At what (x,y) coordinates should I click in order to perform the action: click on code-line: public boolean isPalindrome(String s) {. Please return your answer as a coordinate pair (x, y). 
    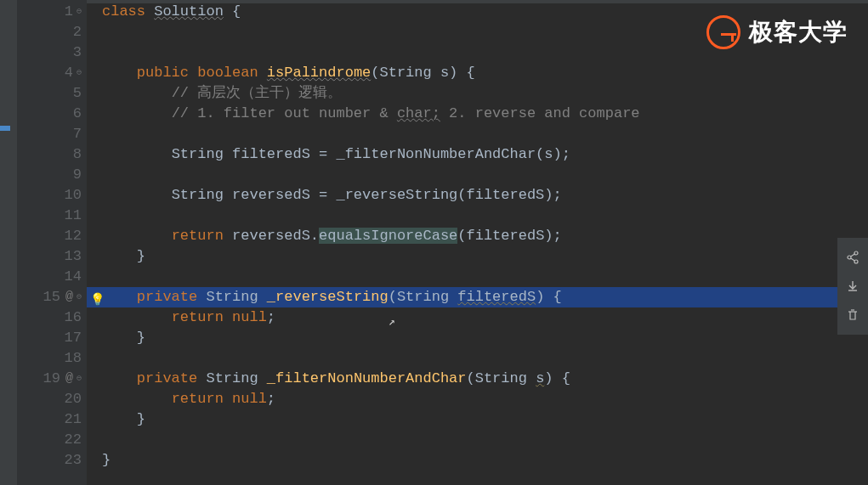
    Looking at the image, I should click on (485, 73).